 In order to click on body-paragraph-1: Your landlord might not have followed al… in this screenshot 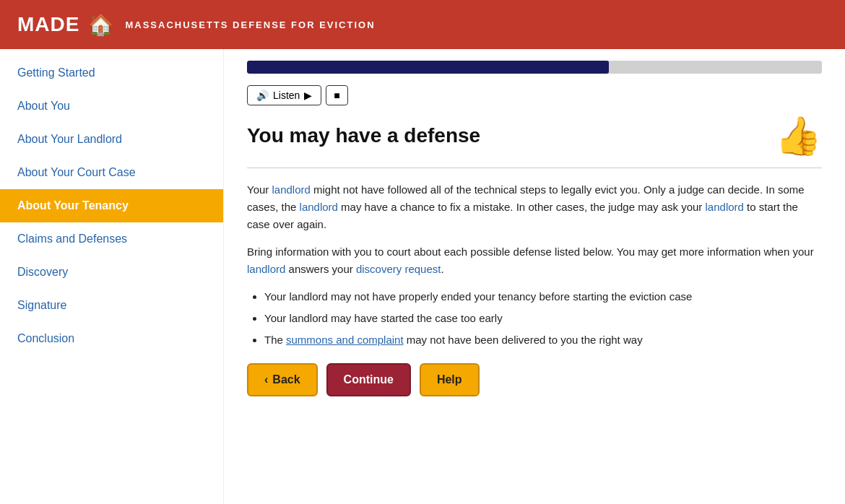, I will do `click(534, 207)`.